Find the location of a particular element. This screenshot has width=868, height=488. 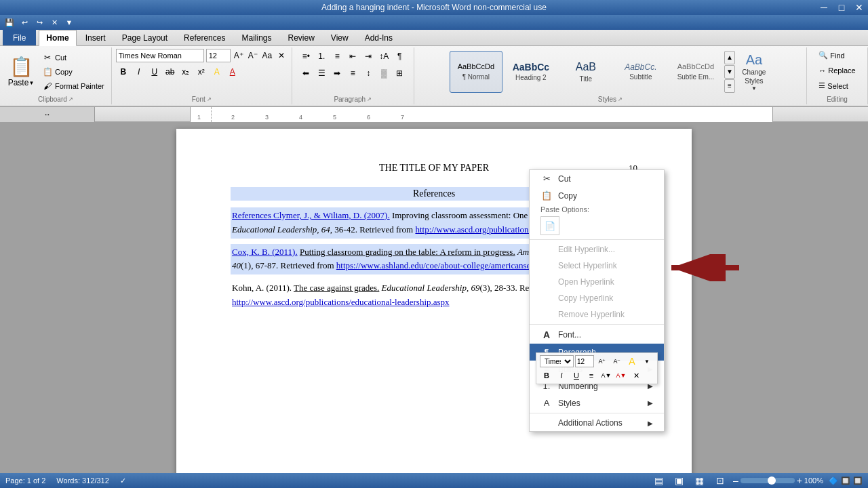

ctx-copy: 📋 Copy is located at coordinates (597, 195).